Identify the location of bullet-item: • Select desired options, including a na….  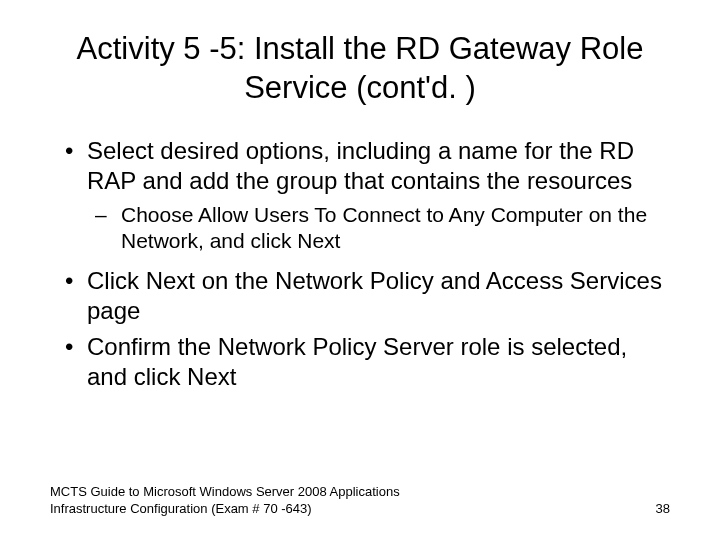
(362, 166).